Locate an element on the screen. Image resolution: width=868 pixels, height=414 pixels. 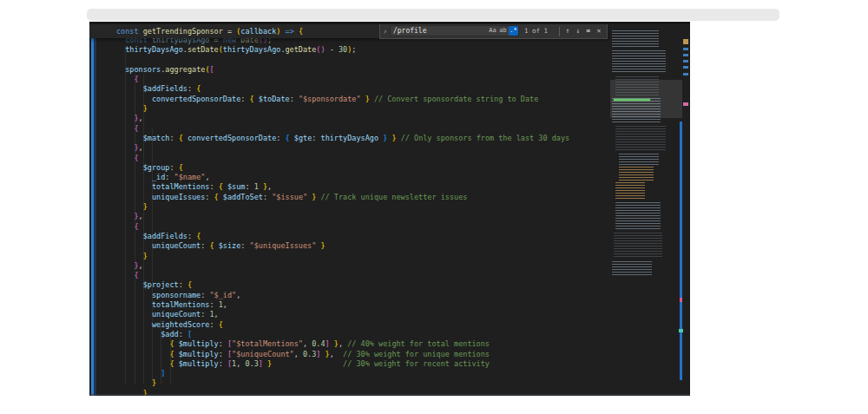
minimap is located at coordinates (646, 152).